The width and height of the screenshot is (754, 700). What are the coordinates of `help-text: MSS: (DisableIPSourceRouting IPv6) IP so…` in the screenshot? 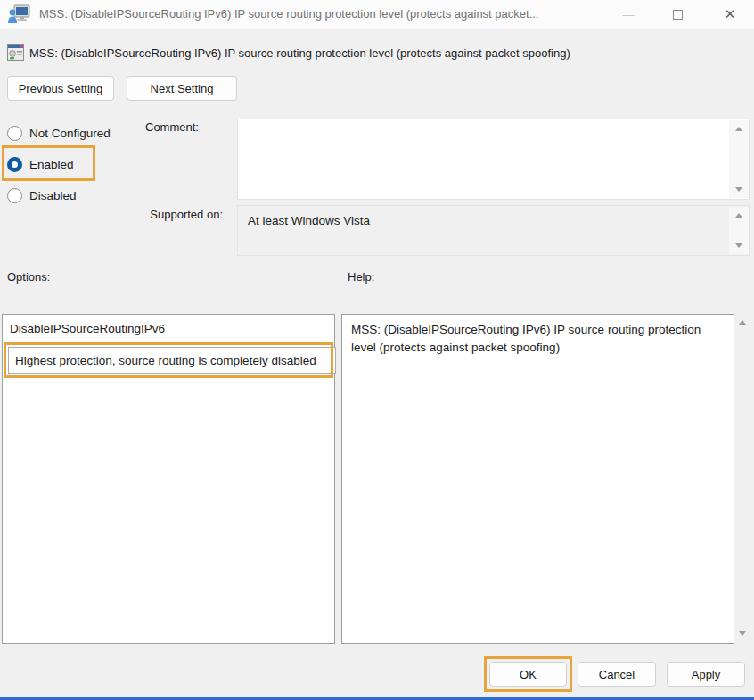 It's located at (538, 339).